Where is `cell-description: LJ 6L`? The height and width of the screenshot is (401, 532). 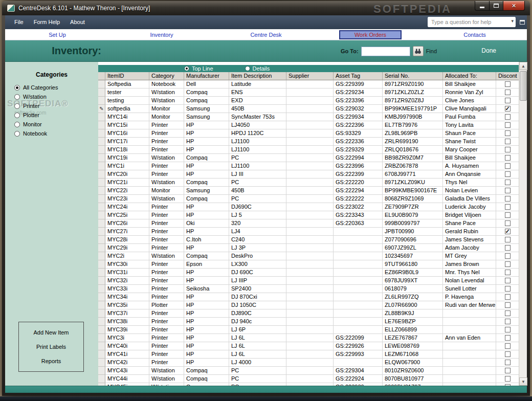 cell-description: LJ 6L is located at coordinates (258, 346).